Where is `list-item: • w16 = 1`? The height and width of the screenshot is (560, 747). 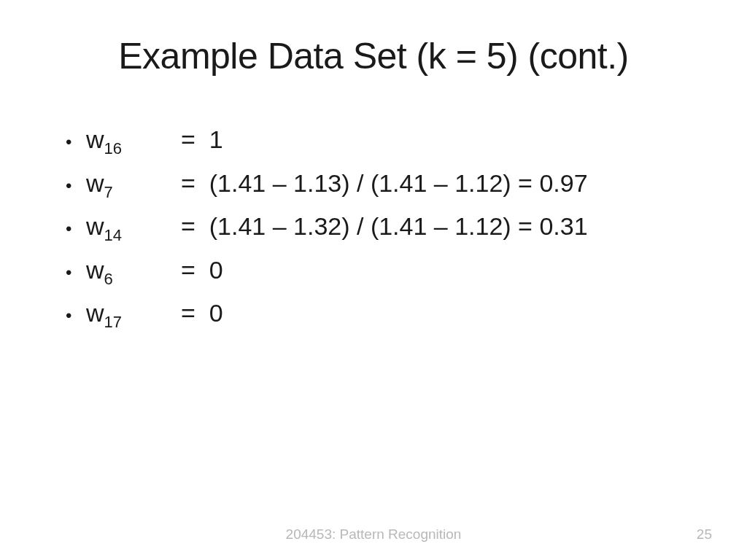 list-item: • w16 = 1 is located at coordinates (384, 140).